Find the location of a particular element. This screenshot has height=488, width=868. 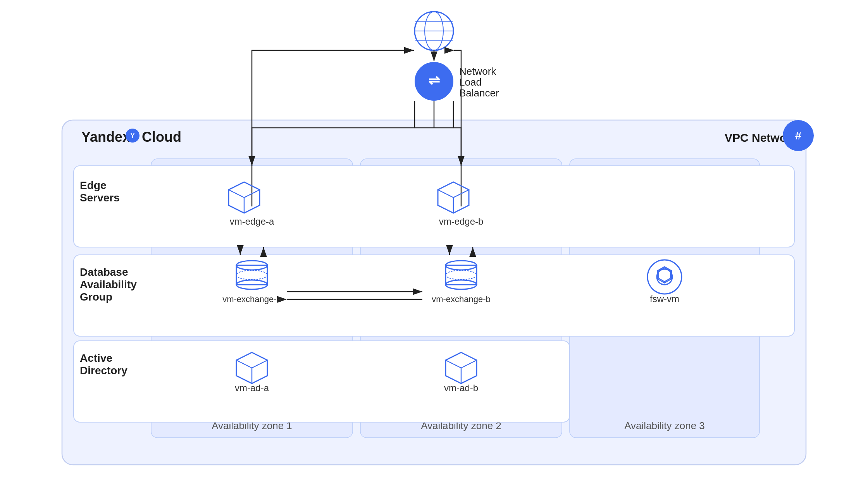

svg-text: Availability is located at coordinates (108, 284).